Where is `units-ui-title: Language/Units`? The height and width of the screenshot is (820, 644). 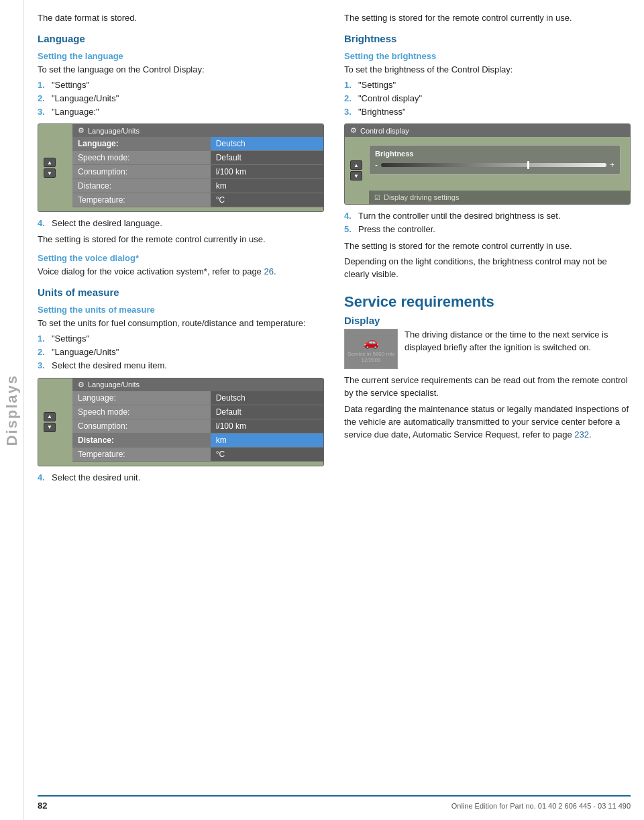 units-ui-title: Language/Units is located at coordinates (114, 385).